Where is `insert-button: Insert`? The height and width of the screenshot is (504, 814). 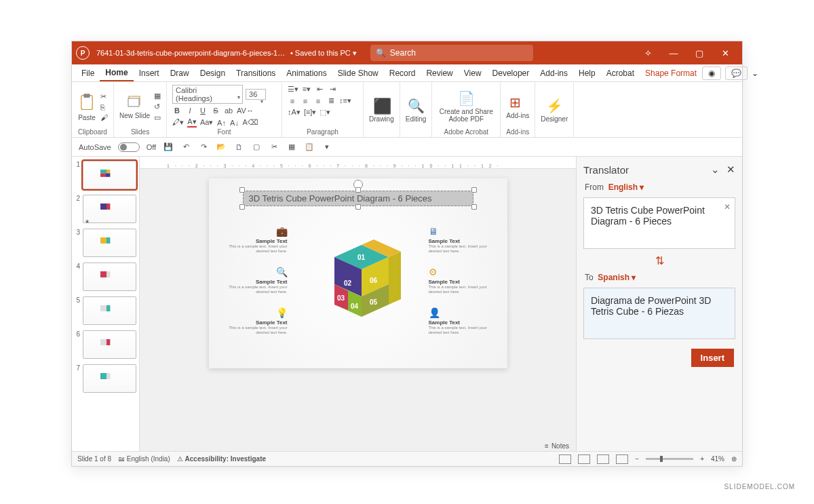
insert-button: Insert is located at coordinates (712, 358).